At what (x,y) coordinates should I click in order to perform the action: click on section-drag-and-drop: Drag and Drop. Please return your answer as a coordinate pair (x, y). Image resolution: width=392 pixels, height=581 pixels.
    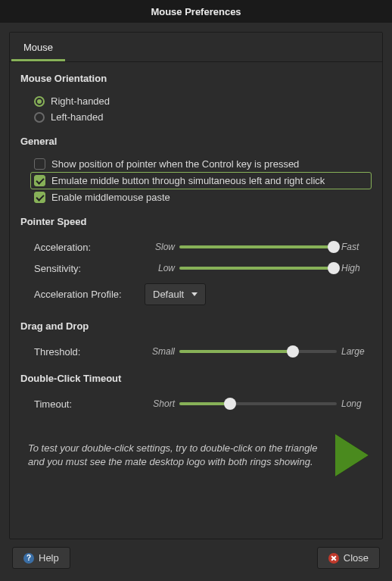
    Looking at the image, I should click on (196, 326).